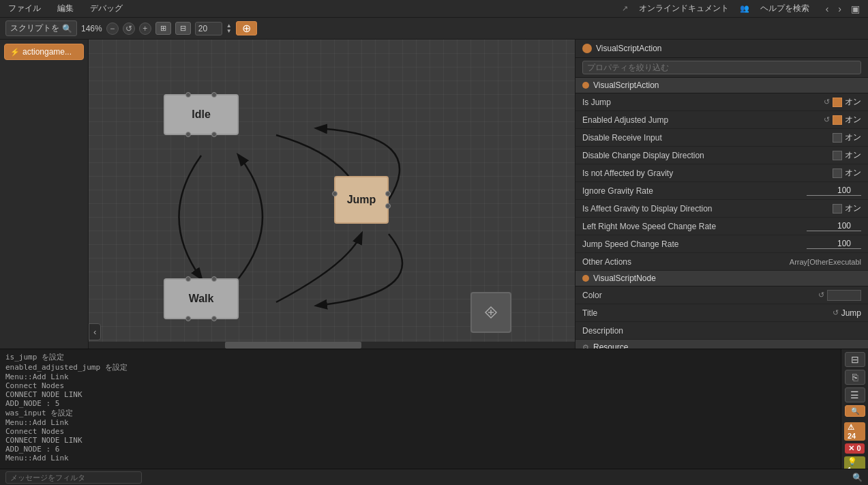  What do you see at coordinates (721, 102) in the screenshot?
I see `prop-is-jump: Is Jump ↺ オン` at bounding box center [721, 102].